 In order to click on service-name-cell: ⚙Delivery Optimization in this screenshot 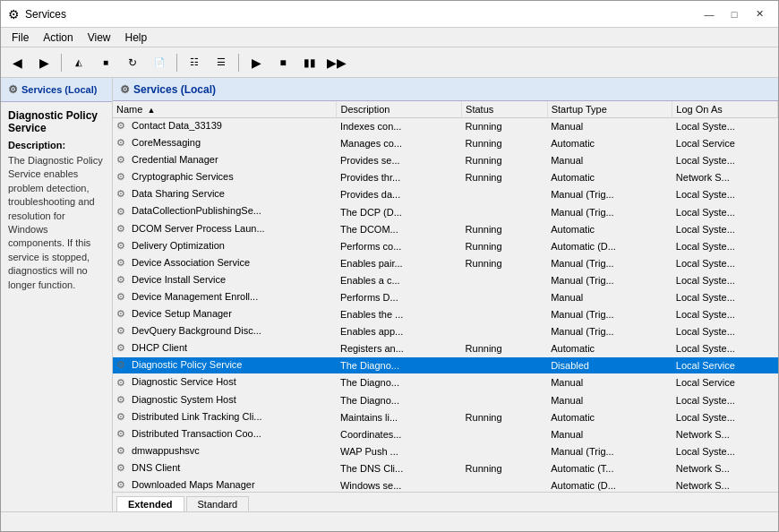, I will do `click(225, 245)`.